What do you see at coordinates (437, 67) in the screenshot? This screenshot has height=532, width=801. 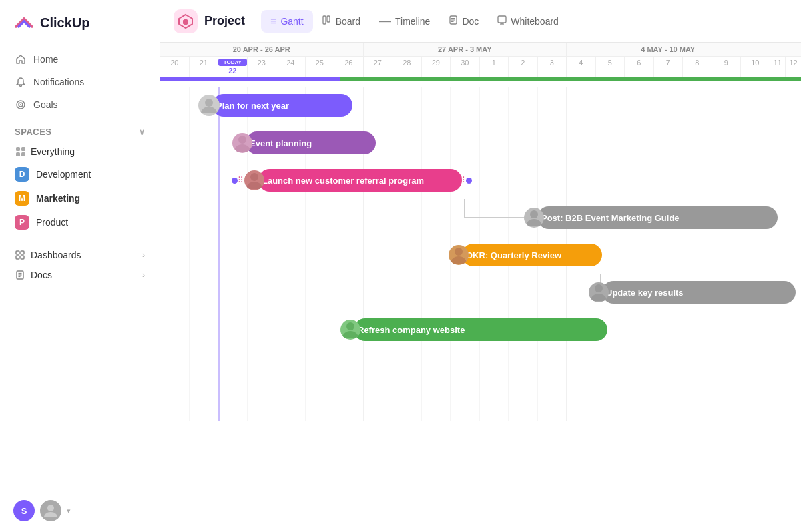 I see `day-29: 29` at bounding box center [437, 67].